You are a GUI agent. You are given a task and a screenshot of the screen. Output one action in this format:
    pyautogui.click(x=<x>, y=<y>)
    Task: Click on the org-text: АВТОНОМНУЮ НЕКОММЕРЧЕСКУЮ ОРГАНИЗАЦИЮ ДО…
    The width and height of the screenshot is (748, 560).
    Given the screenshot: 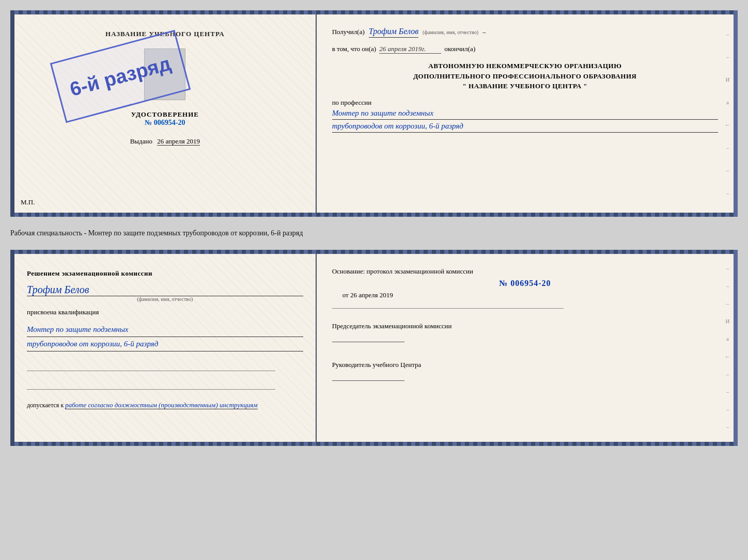 What is the action you would take?
    pyautogui.click(x=525, y=76)
    